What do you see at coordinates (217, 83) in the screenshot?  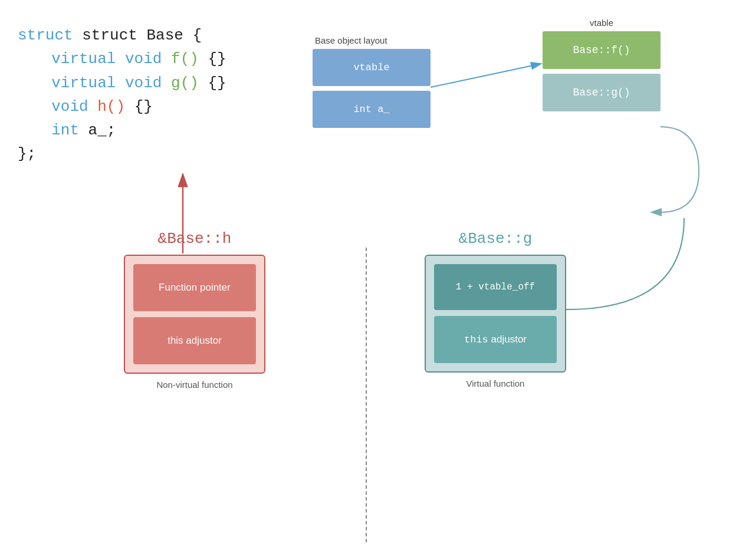 I see `body-g: {}` at bounding box center [217, 83].